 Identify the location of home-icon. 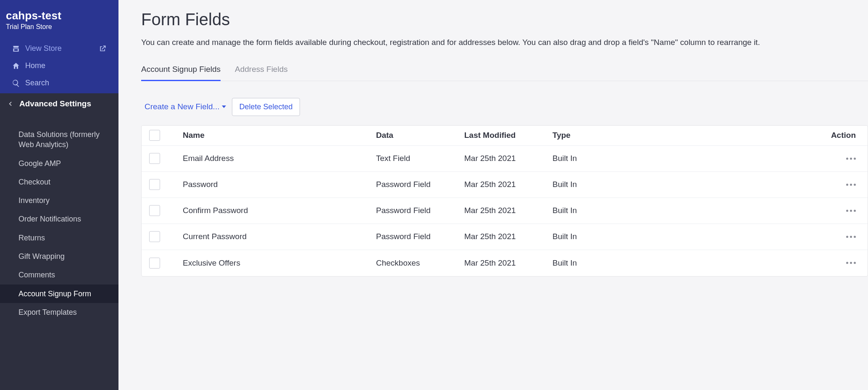
(16, 66).